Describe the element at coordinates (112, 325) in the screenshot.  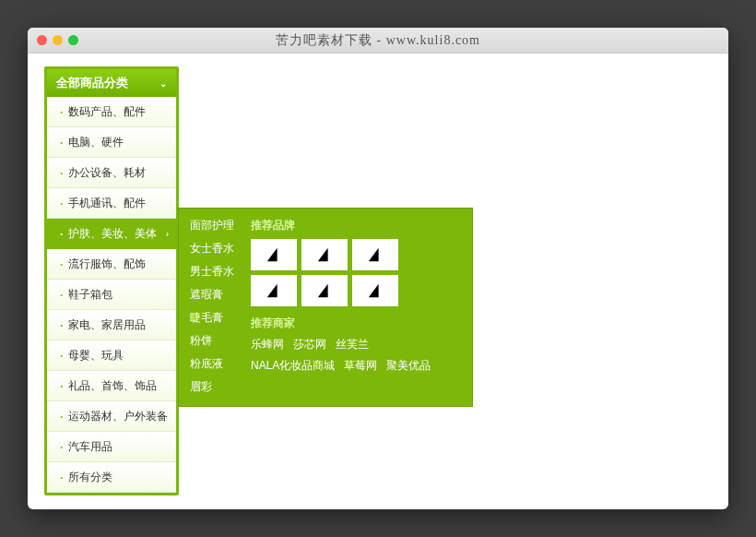
I see `menu-item-7: 家电、家居用品` at that location.